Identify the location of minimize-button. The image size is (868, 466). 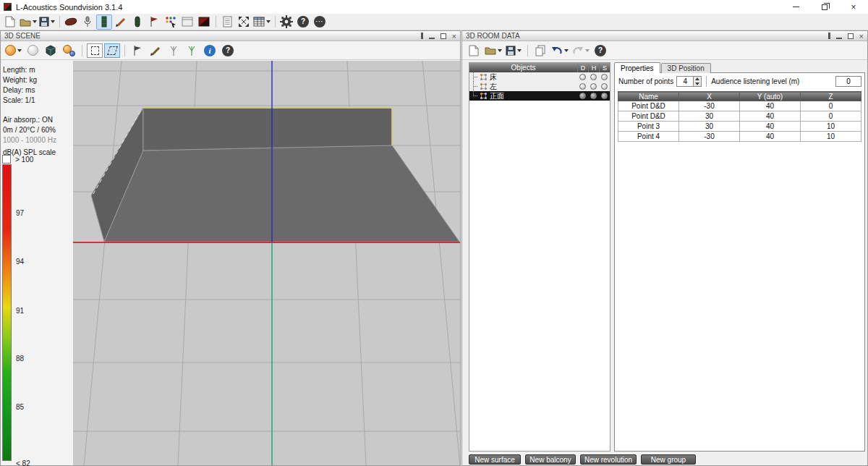
(796, 7).